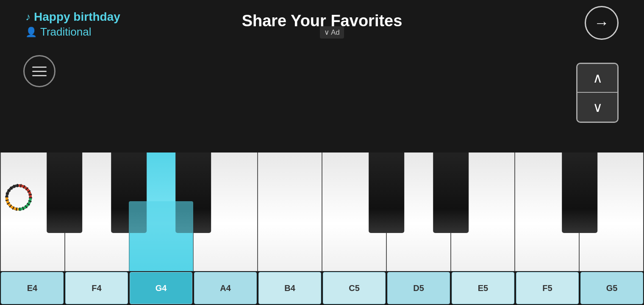 The image size is (644, 305). What do you see at coordinates (73, 32) in the screenshot?
I see `song-artist-row: 👤 Traditional` at bounding box center [73, 32].